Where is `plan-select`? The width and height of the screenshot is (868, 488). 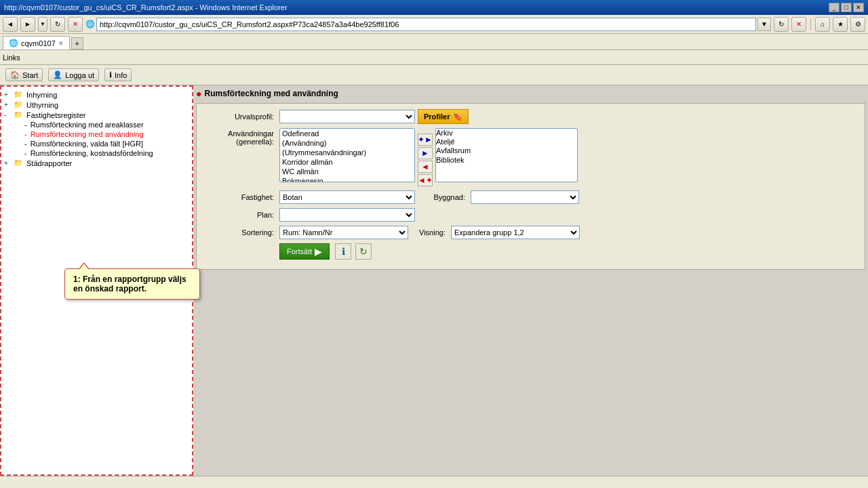
plan-select is located at coordinates (347, 215).